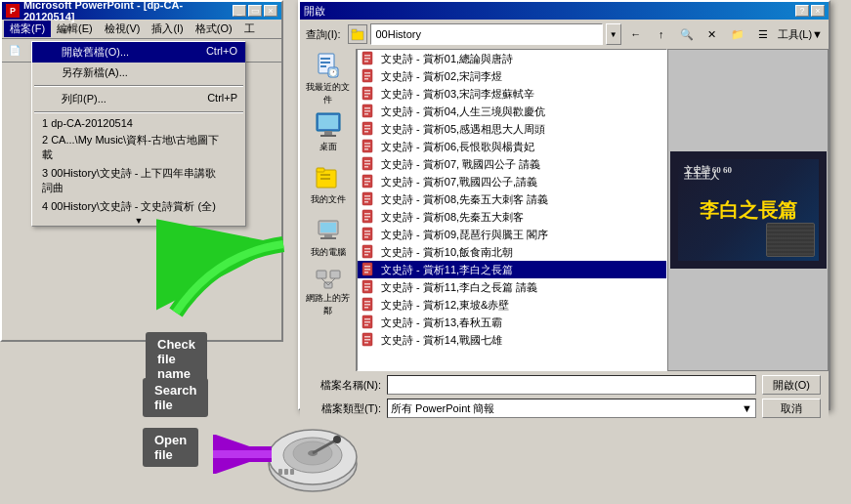  Describe the element at coordinates (565, 385) in the screenshot. I see `filename-row: 檔案名稱(N): 開啟(O)` at that location.